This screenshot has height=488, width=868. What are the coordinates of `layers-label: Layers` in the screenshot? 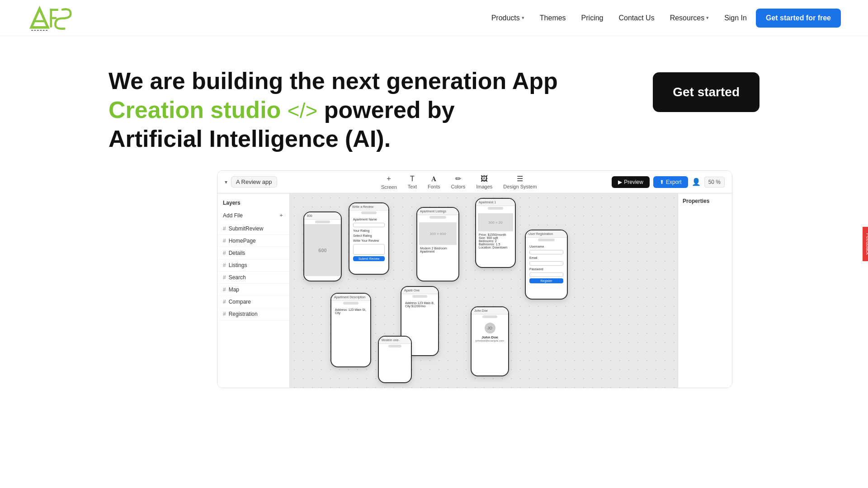 It's located at (231, 203).